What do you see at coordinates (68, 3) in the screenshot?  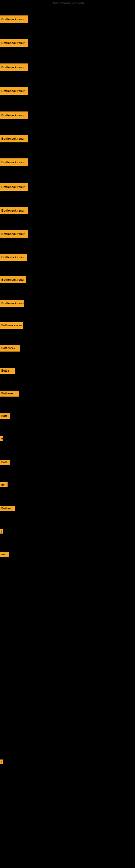 I see `site-title: TheBottlenecker.com` at bounding box center [68, 3].